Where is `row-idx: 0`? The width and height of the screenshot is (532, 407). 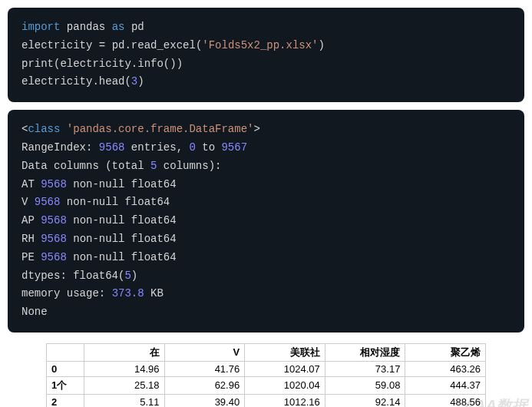 row-idx: 0 is located at coordinates (66, 369).